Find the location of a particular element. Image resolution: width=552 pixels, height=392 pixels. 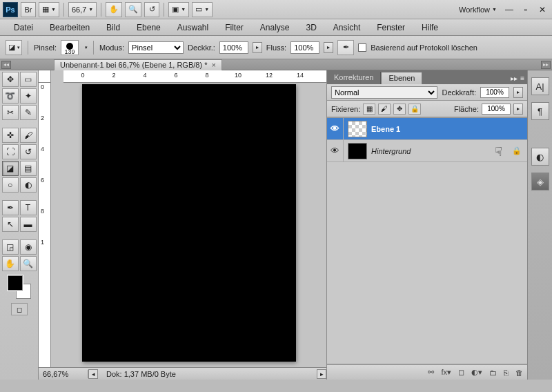

link-layers-icon: ⚯ is located at coordinates (431, 373).